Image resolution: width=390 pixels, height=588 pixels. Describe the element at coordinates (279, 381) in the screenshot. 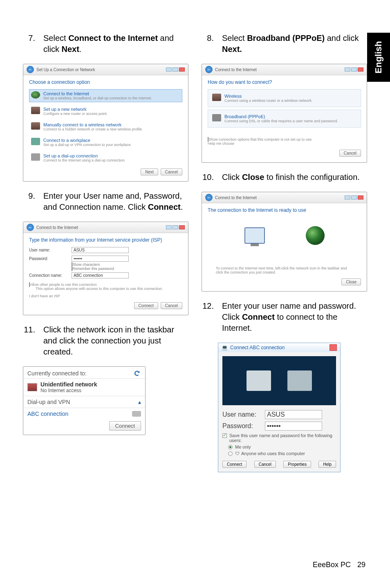

I see `connect-animation` at that location.